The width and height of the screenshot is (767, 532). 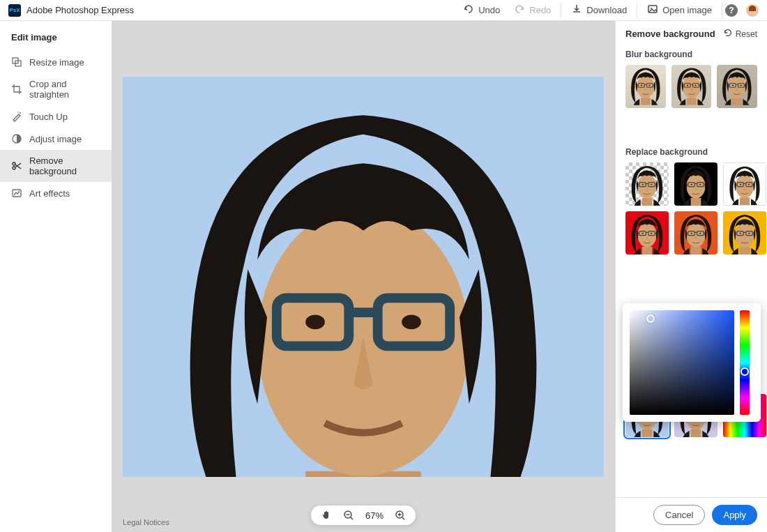 I want to click on cancel-button: Cancel, so click(x=679, y=515).